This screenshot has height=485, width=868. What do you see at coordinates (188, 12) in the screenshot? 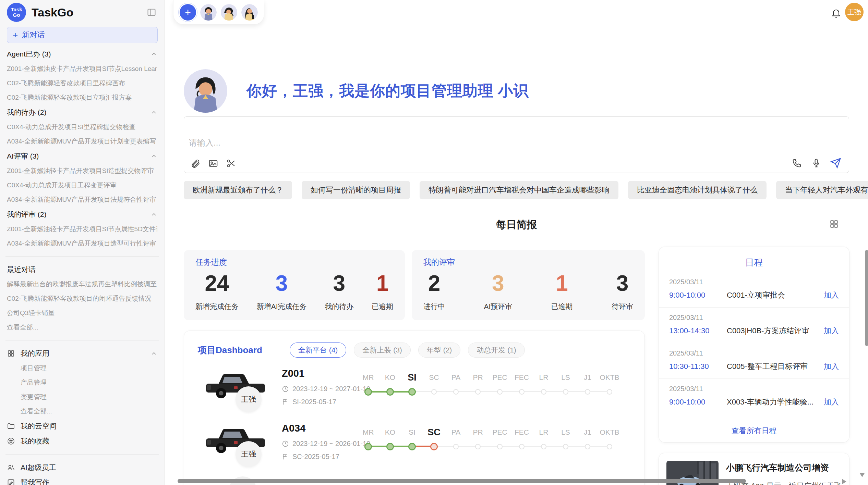
I see `add-agent-button: +` at bounding box center [188, 12].